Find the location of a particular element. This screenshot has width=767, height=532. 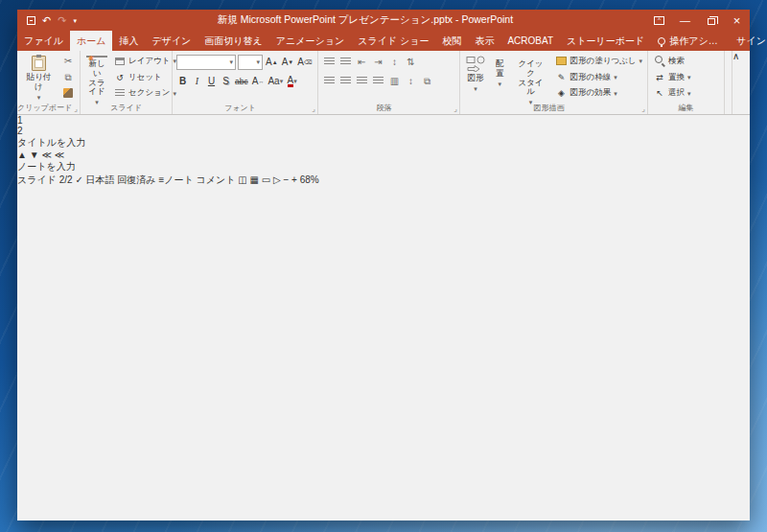

cut-button: ✂ is located at coordinates (68, 61).